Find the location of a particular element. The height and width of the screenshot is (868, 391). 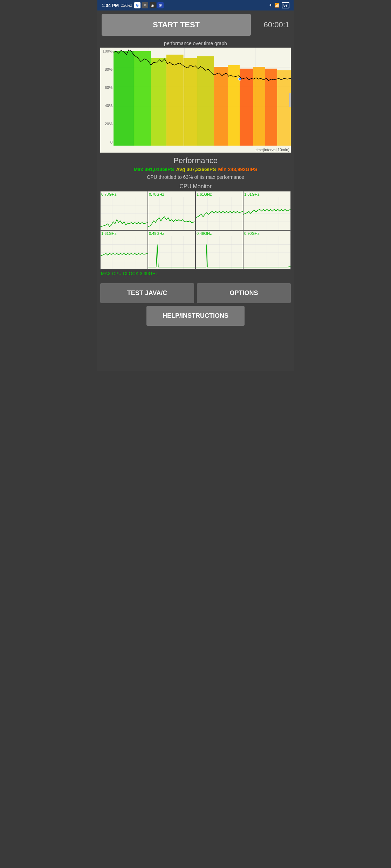

cpu-cell-7: 0.49GHz is located at coordinates (219, 250).